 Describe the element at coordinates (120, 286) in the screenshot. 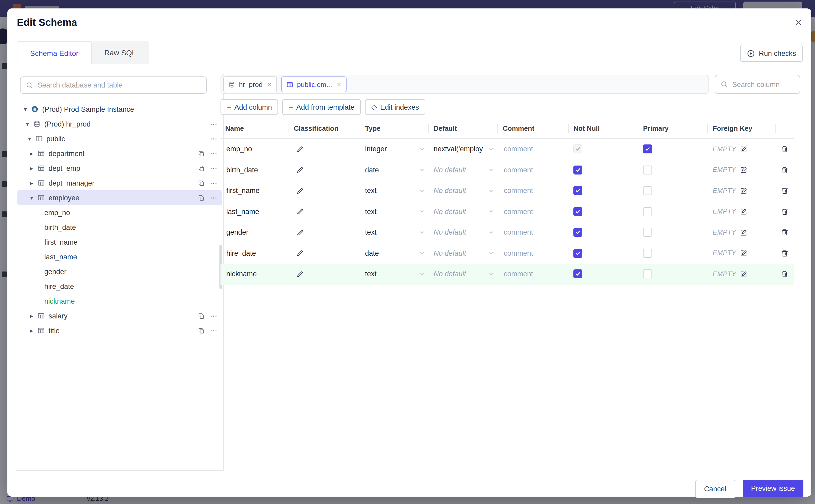

I see `tree-item-column-hire-date: hire_date` at that location.